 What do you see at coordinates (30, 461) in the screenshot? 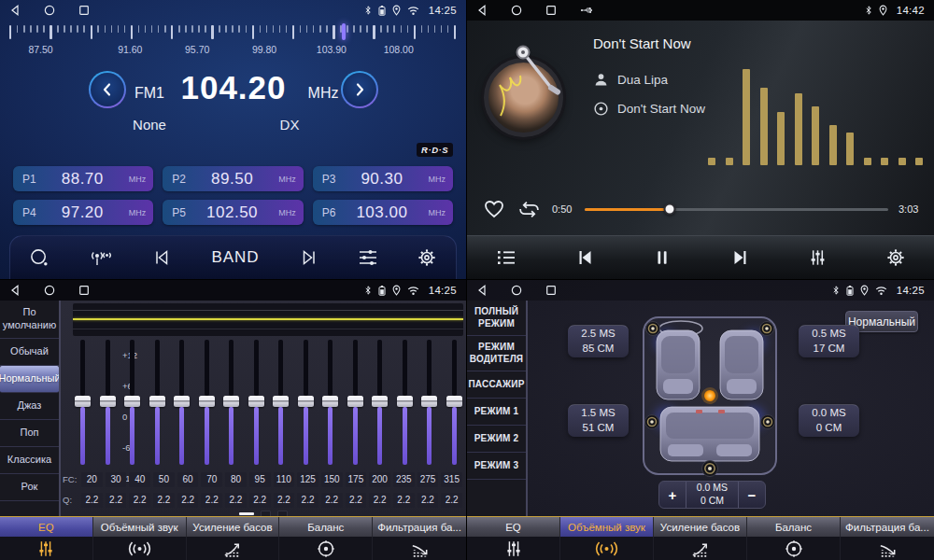
I see `eq-preset-item: Классика` at bounding box center [30, 461].